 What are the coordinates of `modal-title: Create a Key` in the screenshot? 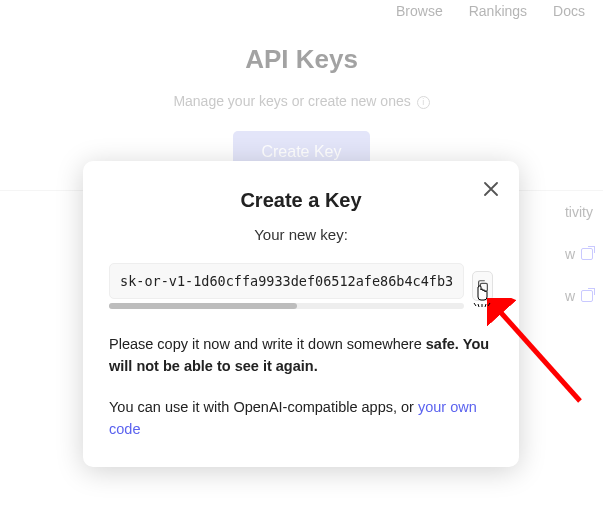 It's located at (301, 200).